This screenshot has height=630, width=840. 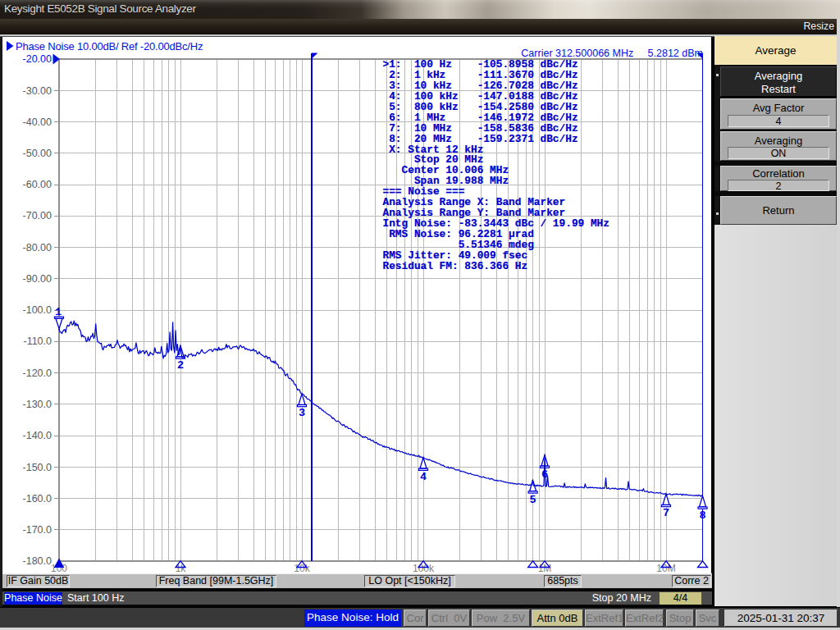 What do you see at coordinates (38, 373) in the screenshot?
I see `svg-text: -120.0` at bounding box center [38, 373].